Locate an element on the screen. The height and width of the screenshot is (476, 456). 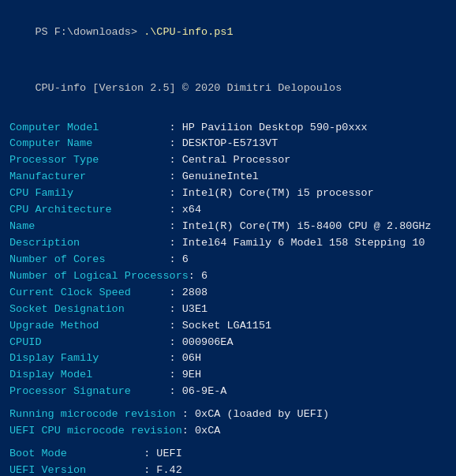
info-row: Socket Designation : U3E1 is located at coordinates (228, 309).